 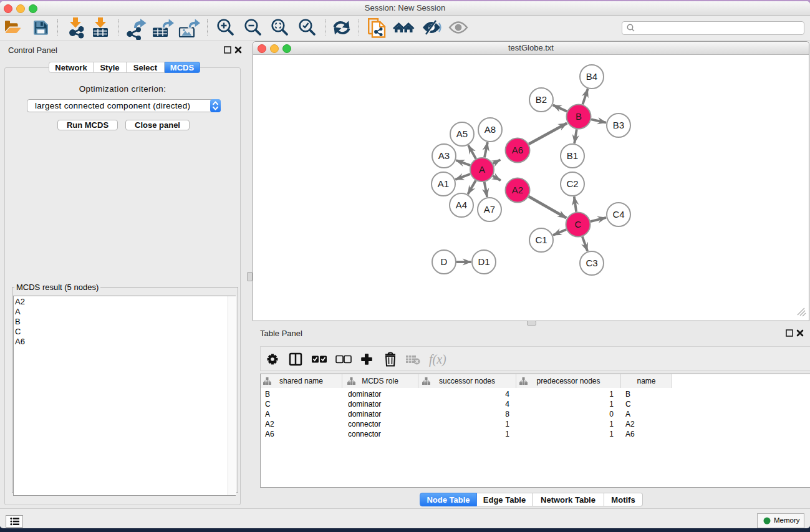 What do you see at coordinates (572, 156) in the screenshot?
I see `svg-text: B1` at bounding box center [572, 156].